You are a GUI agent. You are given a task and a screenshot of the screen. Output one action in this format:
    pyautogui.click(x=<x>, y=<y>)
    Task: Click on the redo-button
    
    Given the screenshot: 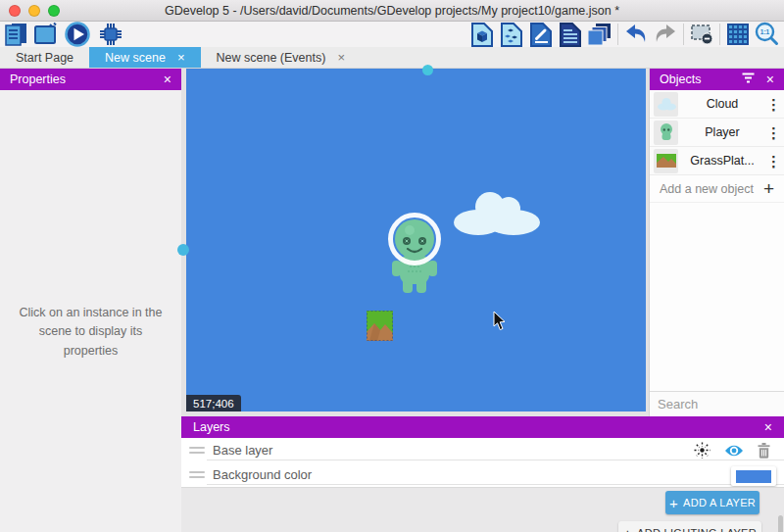 What is the action you would take?
    pyautogui.click(x=665, y=34)
    